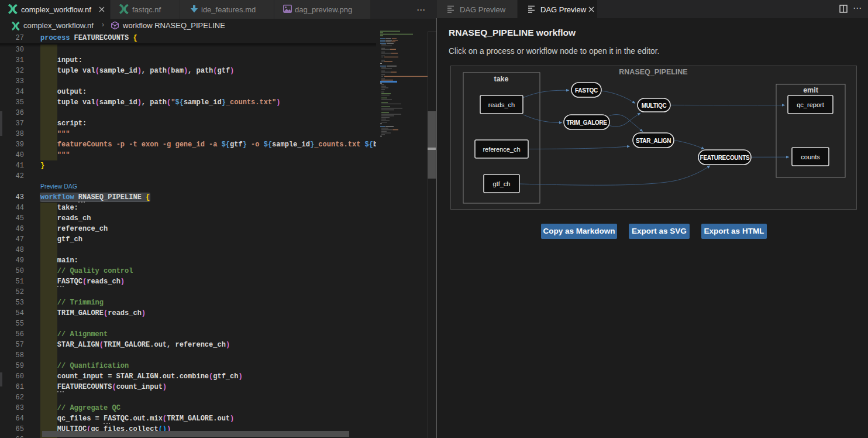 The width and height of the screenshot is (868, 438). I want to click on svg-text: TRIM_GALORE, so click(587, 123).